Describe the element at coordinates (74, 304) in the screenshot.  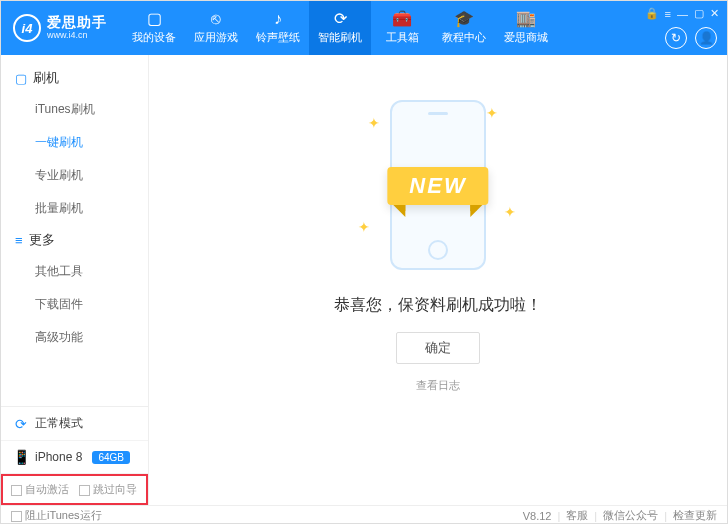
I see `sidebar-item-download-firmware: 下载固件` at that location.